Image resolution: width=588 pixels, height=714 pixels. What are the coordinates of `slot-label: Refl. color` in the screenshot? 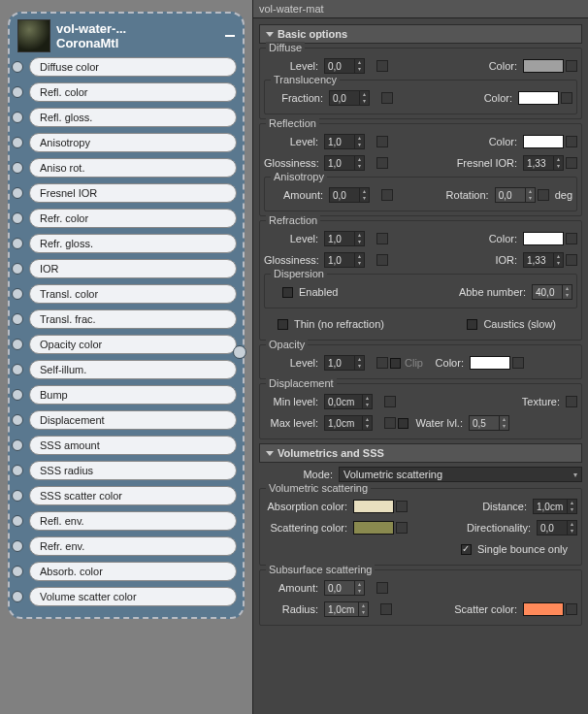 It's located at (133, 92).